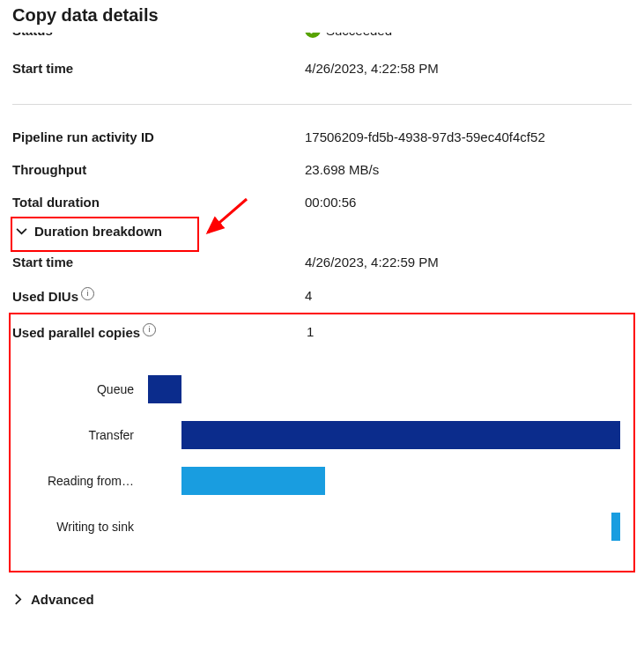  Describe the element at coordinates (21, 231) in the screenshot. I see `chevron-down-icon` at that location.